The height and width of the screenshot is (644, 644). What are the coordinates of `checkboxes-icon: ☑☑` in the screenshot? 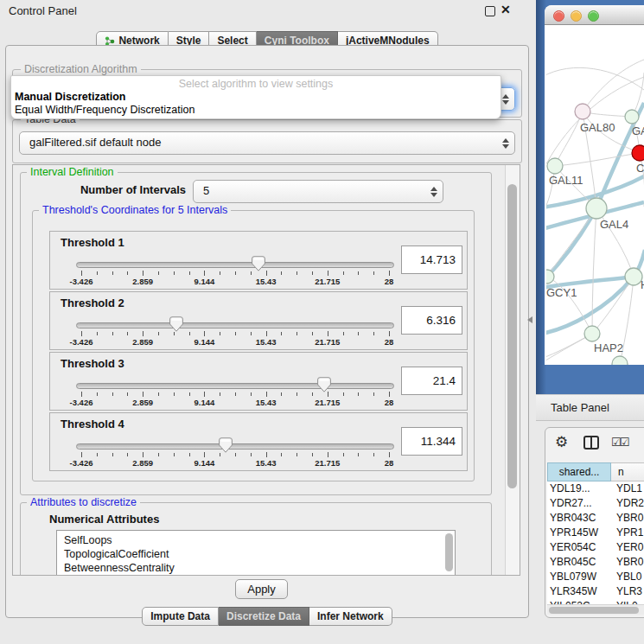 It's located at (619, 443).